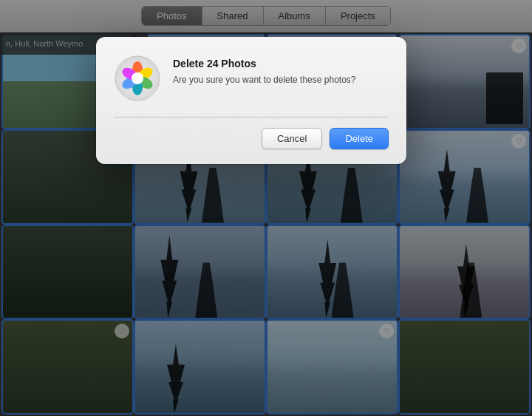  Describe the element at coordinates (251, 78) in the screenshot. I see `dialog-content: Delete 24 Photos Are you sure you want t…` at that location.